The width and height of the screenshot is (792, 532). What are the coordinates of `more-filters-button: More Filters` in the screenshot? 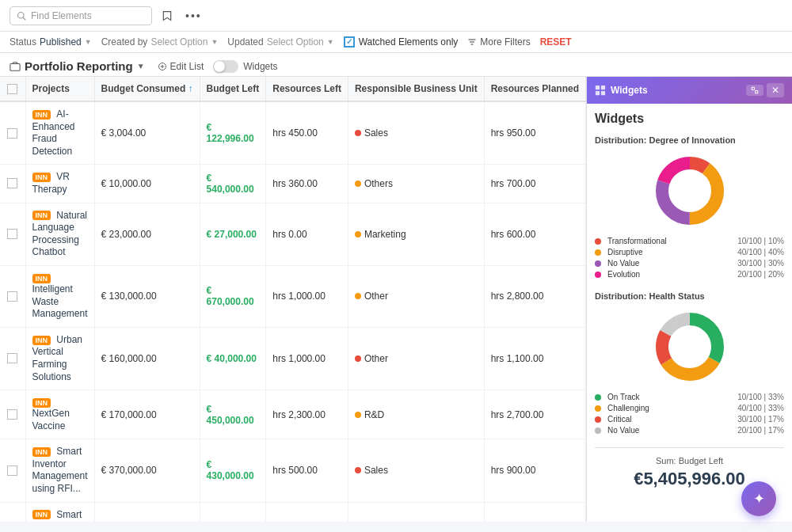 It's located at (499, 42).